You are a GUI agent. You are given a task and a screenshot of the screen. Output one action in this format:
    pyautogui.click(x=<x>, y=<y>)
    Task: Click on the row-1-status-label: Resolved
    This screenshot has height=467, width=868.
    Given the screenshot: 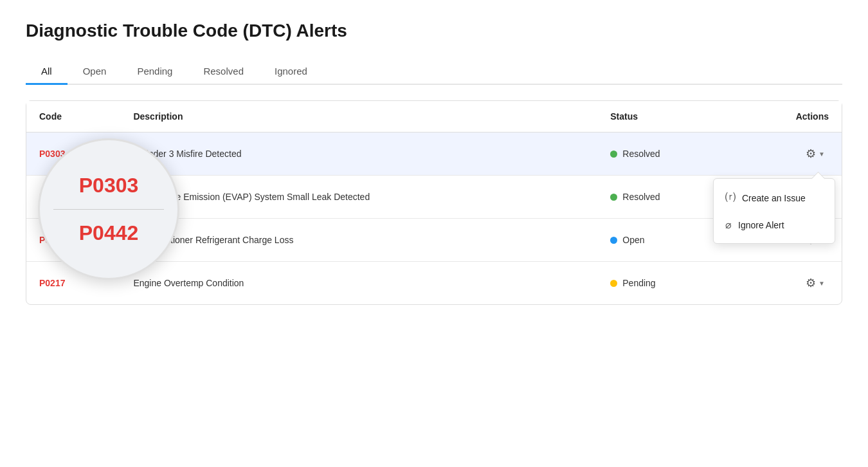 What is the action you would take?
    pyautogui.click(x=641, y=154)
    